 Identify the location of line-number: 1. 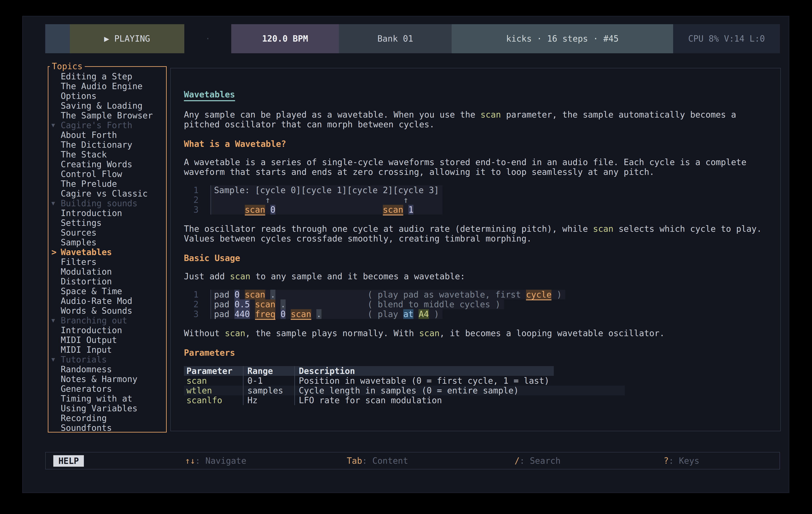
(198, 295).